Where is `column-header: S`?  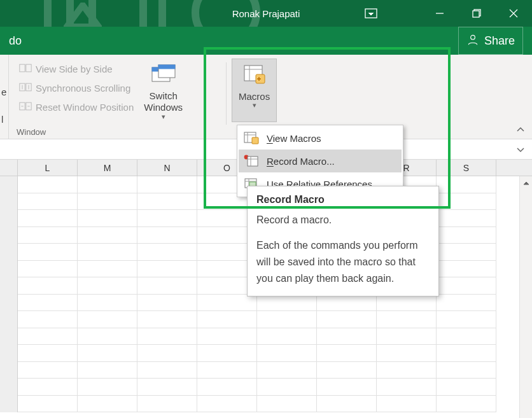 column-header: S is located at coordinates (466, 168).